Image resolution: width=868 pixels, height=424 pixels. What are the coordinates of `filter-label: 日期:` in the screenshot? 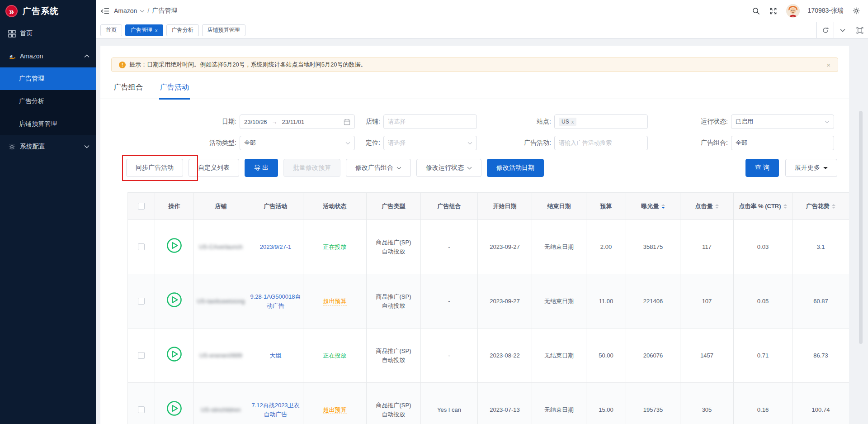 It's located at (203, 122).